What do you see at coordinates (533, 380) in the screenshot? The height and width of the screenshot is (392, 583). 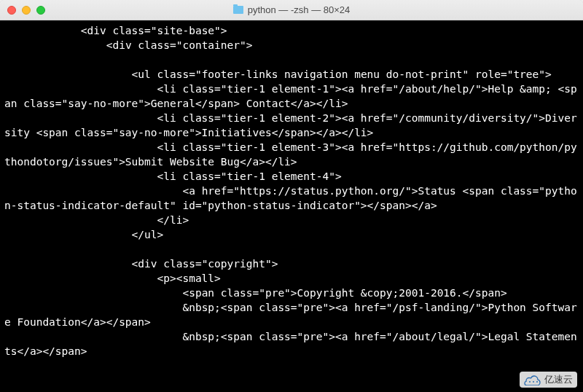 I see `cloud-icon` at bounding box center [533, 380].